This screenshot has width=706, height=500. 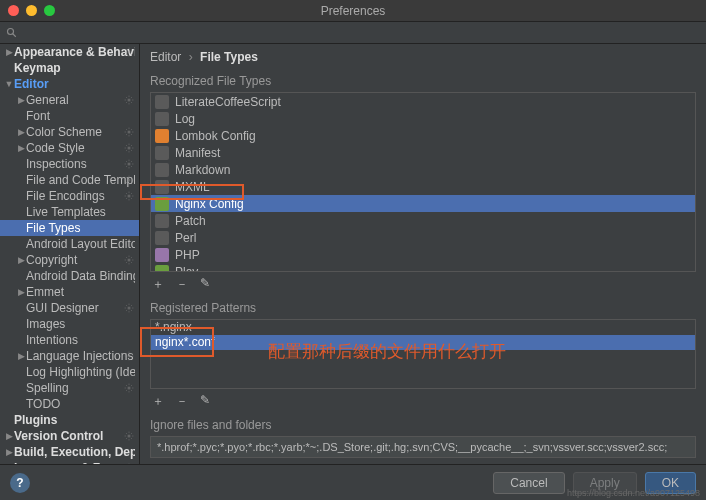 I want to click on file-type-row: Patch, so click(x=423, y=220).